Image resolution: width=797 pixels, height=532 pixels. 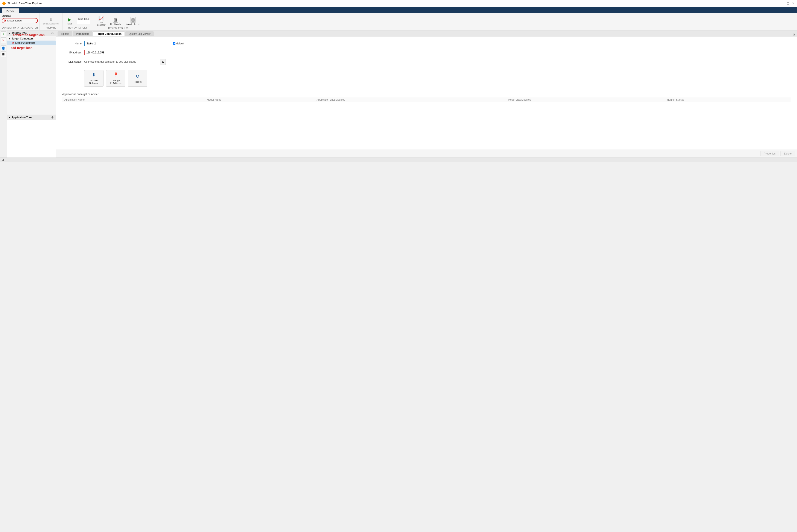 What do you see at coordinates (31, 136) in the screenshot?
I see `application-tree-panel: ▼ Application Tree ⚙` at bounding box center [31, 136].